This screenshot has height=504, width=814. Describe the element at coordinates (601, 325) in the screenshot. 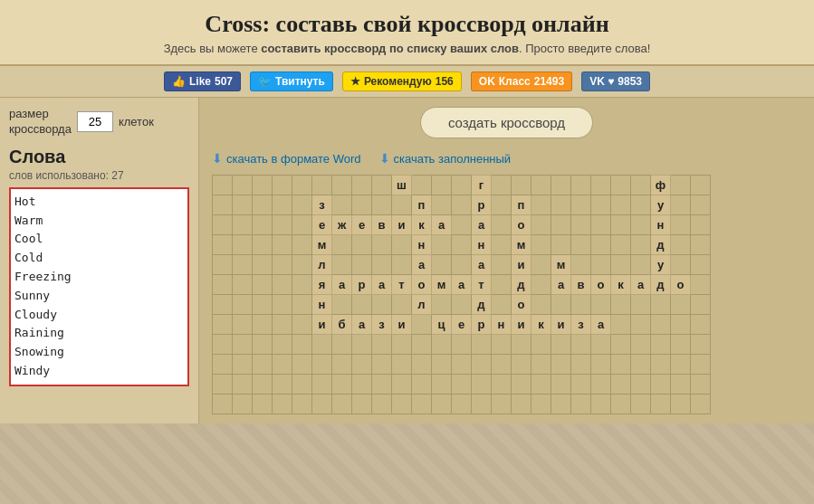

I see `crossword-cell-filled: а` at that location.